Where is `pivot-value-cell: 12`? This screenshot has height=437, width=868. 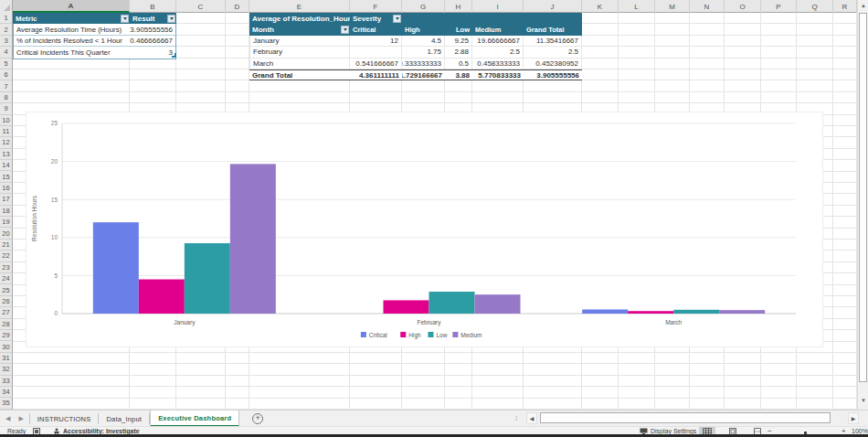 pivot-value-cell: 12 is located at coordinates (376, 41).